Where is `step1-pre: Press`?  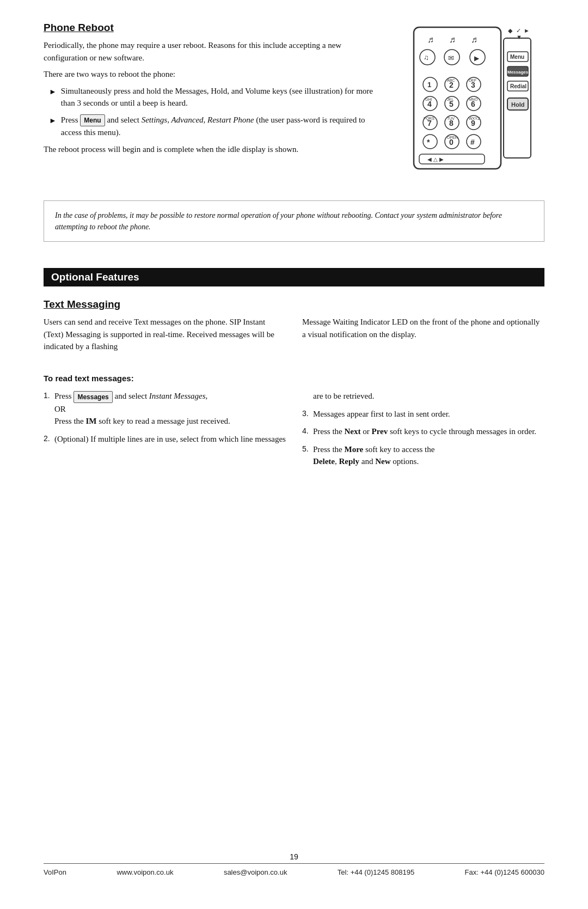 step1-pre: Press is located at coordinates (63, 396).